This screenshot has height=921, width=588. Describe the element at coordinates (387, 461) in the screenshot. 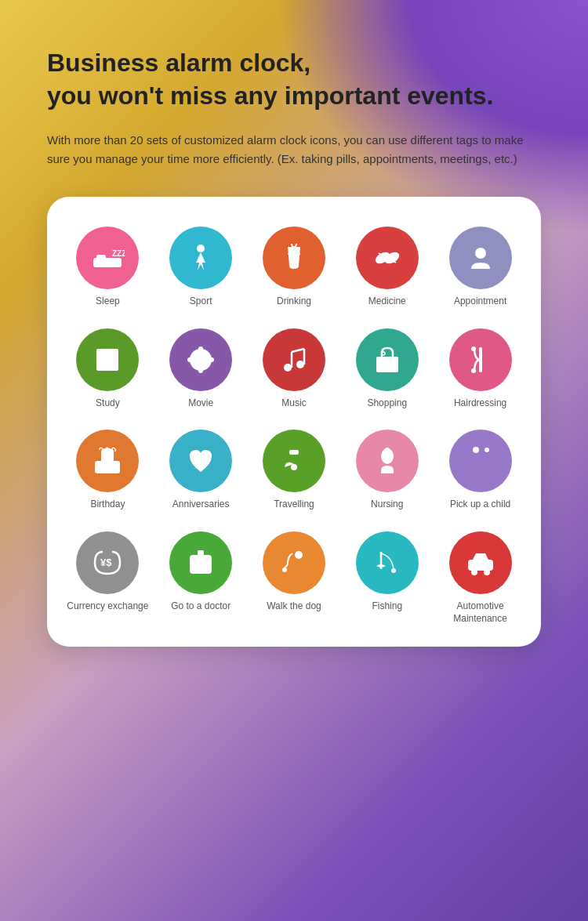

I see `nursing-icon` at that location.